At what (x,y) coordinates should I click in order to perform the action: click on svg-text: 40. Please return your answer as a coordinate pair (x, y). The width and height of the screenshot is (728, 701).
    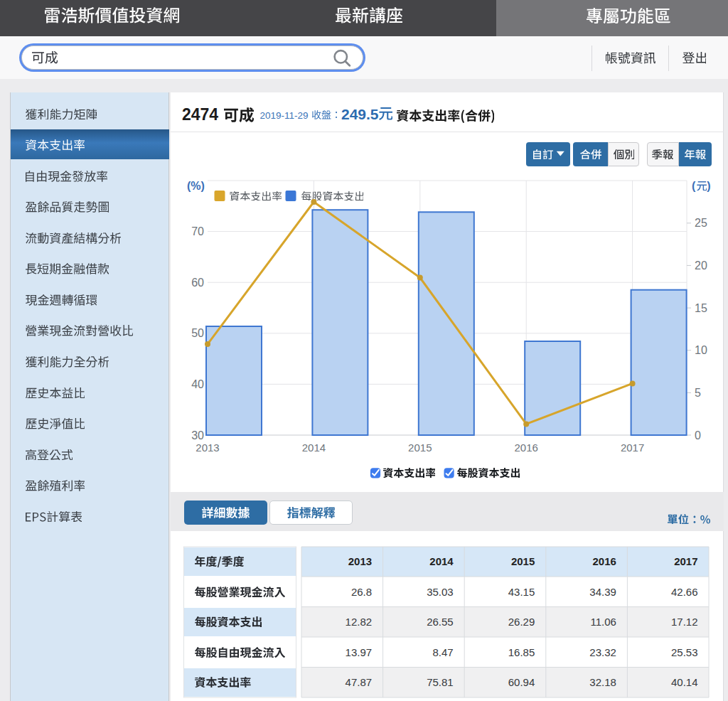
    Looking at the image, I should click on (198, 384).